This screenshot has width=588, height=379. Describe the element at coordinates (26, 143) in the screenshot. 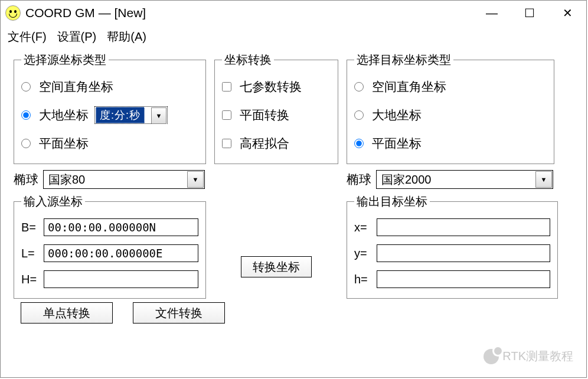

I see `radio-src-plane-input` at that location.